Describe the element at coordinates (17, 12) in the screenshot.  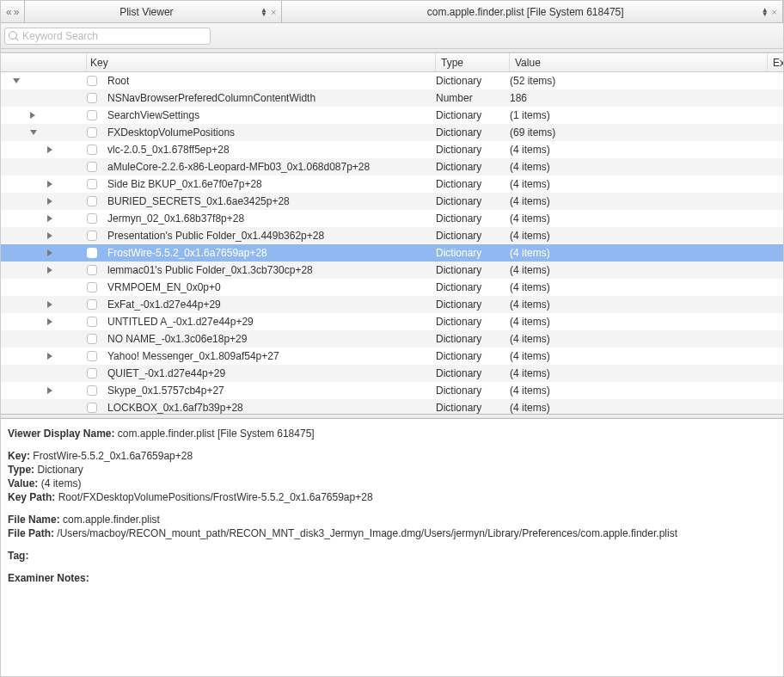
I see `nav-forward-icon: »` at that location.